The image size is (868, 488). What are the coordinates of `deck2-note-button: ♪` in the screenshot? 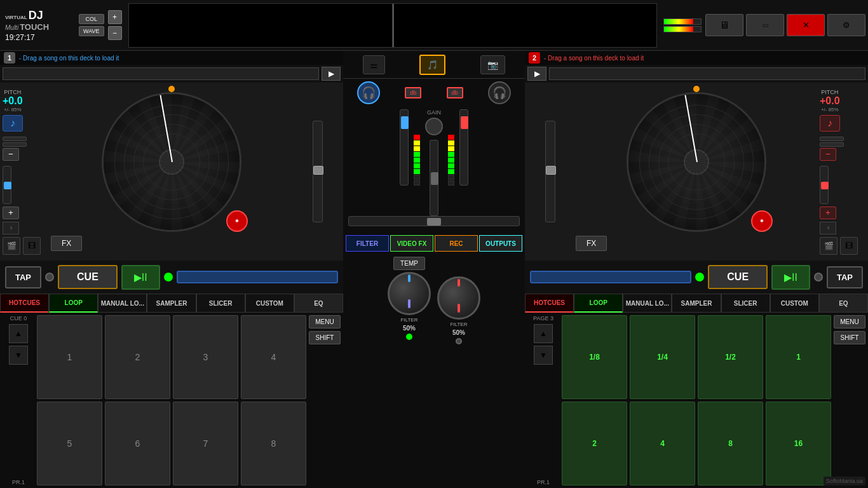 It's located at (830, 123).